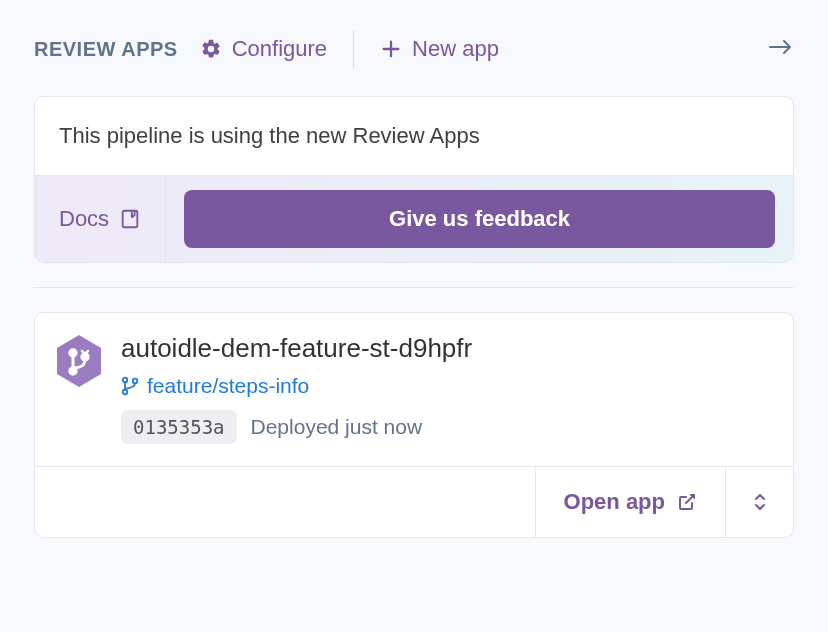 This screenshot has height=632, width=828. Describe the element at coordinates (456, 49) in the screenshot. I see `new-app-label: New app` at that location.